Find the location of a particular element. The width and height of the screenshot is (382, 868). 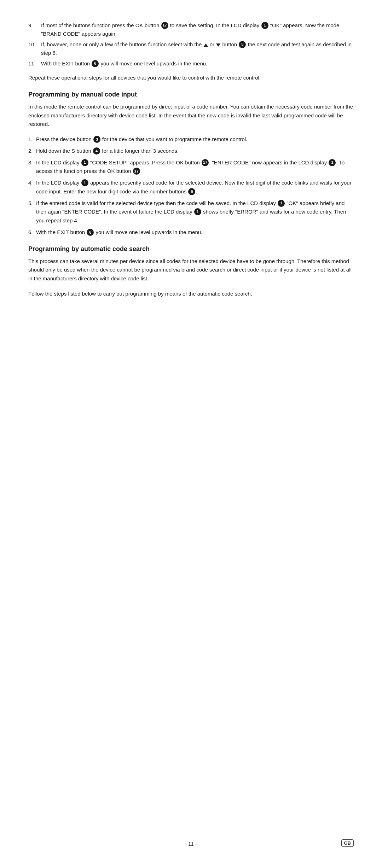

circle-1d: 1 is located at coordinates (85, 183).